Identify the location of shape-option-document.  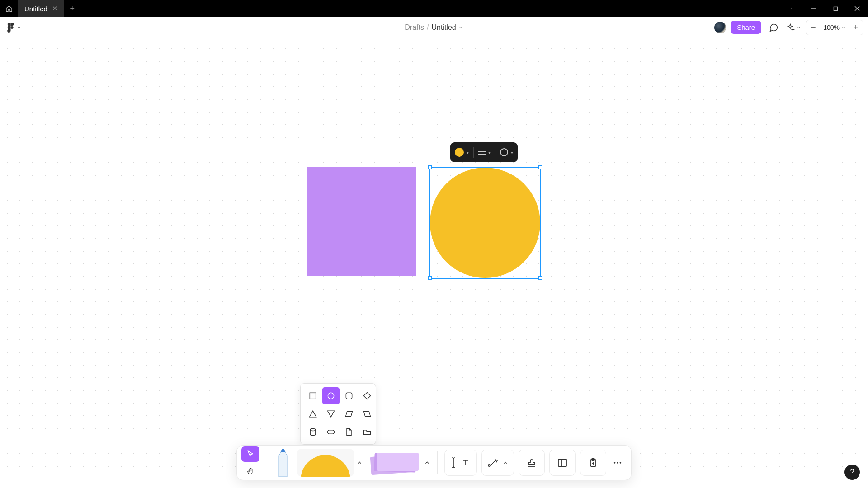
(349, 432).